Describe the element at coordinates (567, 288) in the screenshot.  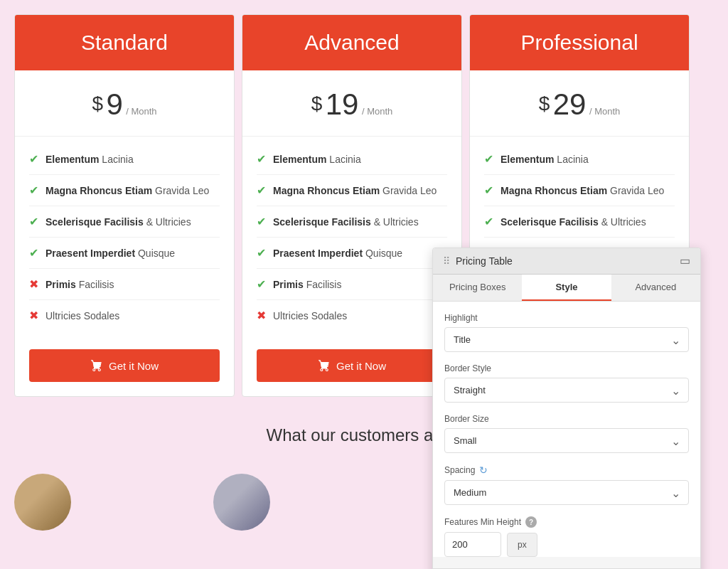
I see `panel-tabs: Pricing Boxes Style Advanced` at that location.